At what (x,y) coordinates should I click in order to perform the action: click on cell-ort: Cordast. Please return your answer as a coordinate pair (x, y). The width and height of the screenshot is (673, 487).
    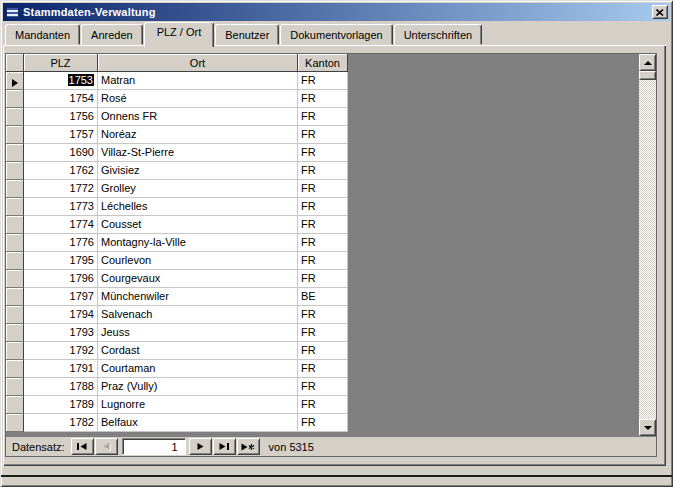
    Looking at the image, I should click on (198, 351).